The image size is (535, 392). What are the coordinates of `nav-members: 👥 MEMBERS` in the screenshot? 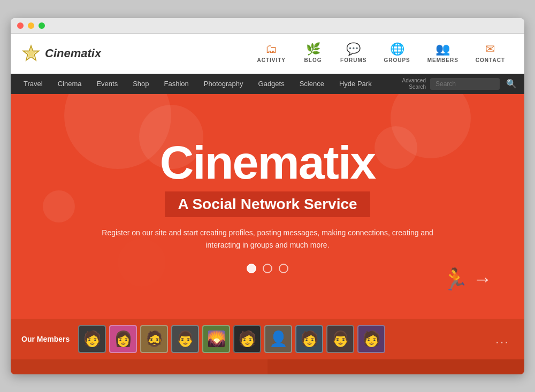 It's located at (443, 53).